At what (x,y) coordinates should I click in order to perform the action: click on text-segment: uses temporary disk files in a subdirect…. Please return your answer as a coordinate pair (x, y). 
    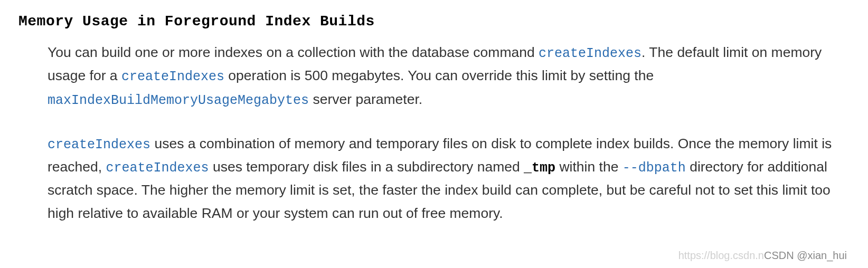
    Looking at the image, I should click on (366, 167).